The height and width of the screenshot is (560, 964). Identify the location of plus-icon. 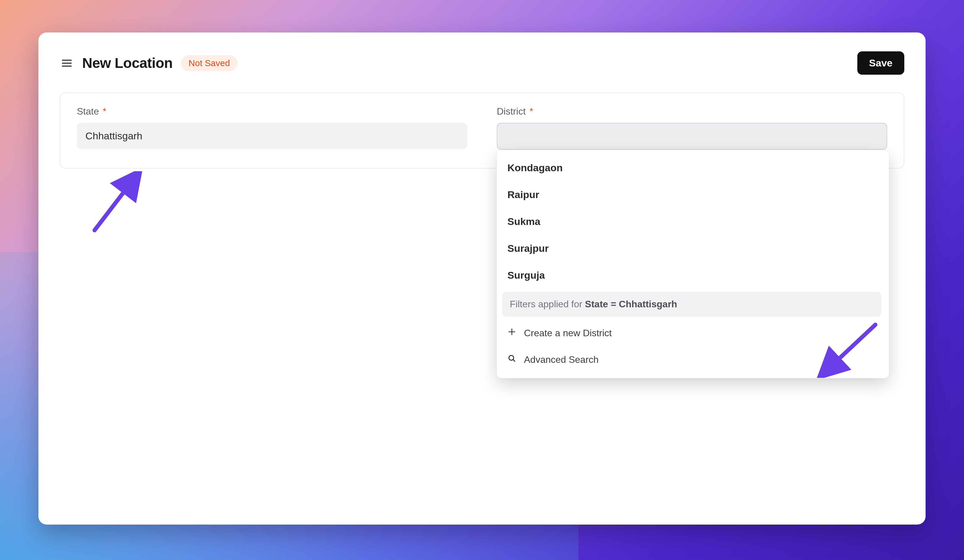
(512, 333).